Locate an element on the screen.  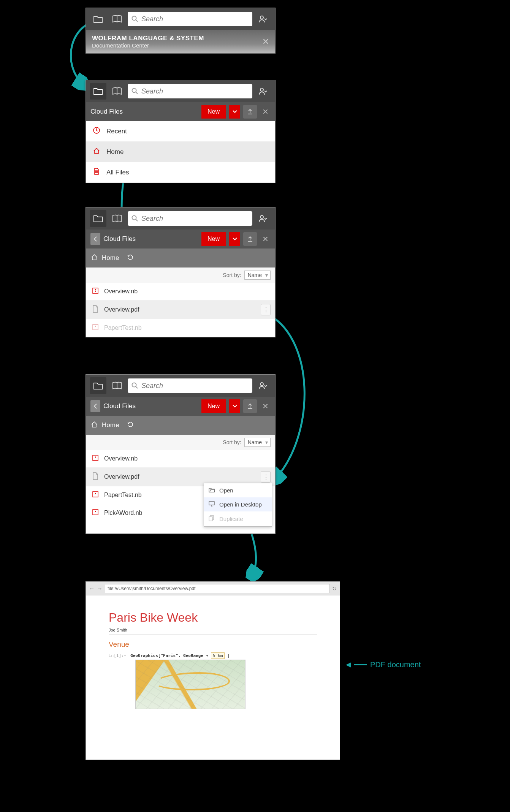
document-icon is located at coordinates (97, 173).